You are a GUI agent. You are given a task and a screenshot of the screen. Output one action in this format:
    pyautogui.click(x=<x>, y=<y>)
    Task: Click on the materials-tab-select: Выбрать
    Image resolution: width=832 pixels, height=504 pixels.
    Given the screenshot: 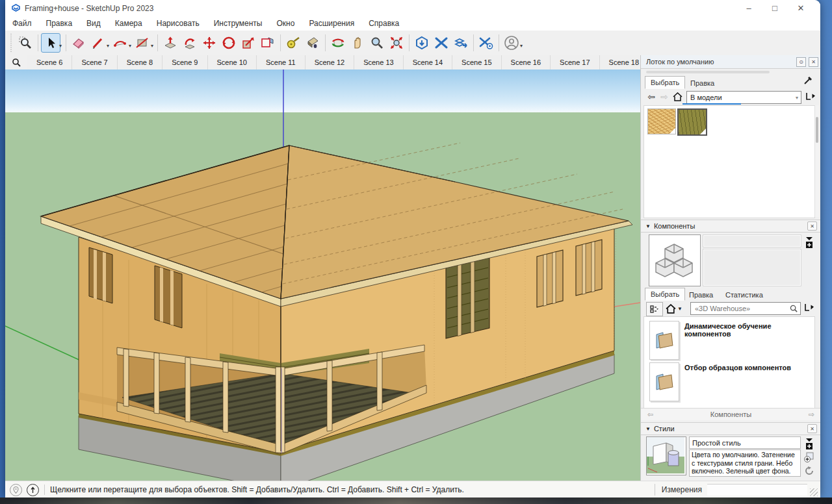 What is the action you would take?
    pyautogui.click(x=665, y=82)
    